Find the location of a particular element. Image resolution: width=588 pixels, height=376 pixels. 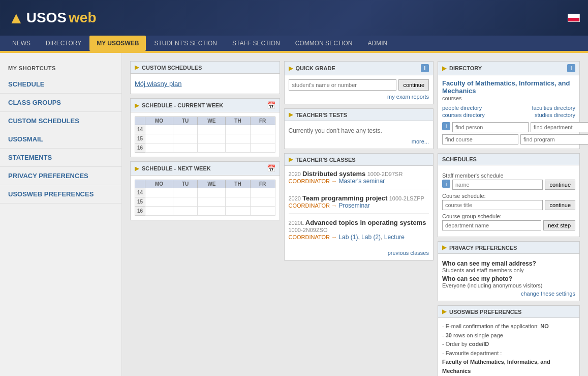

class-code-1: 1000-2D97SR is located at coordinates (385, 174).